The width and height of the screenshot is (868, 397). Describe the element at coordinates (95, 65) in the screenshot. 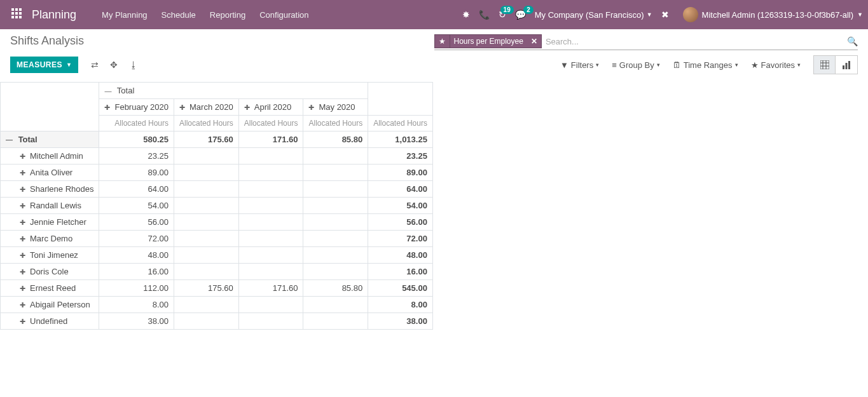

I see `flip-axis-icon: ⇄` at that location.